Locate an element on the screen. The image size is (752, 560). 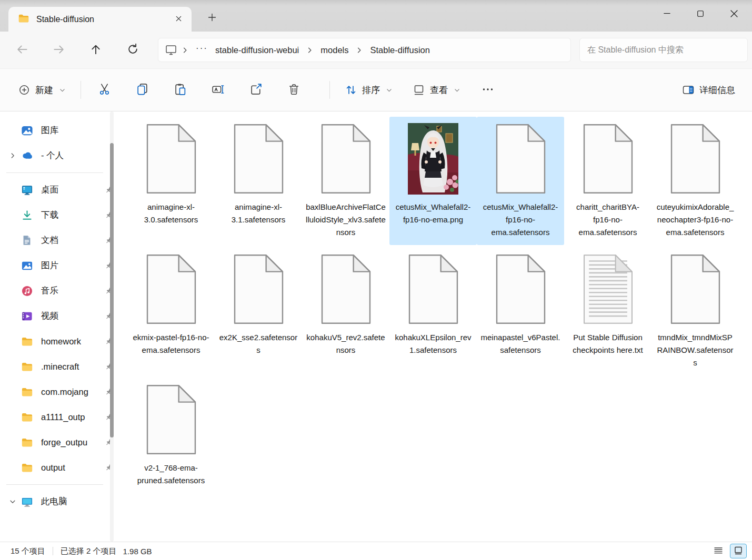
new-tab-button is located at coordinates (212, 18).